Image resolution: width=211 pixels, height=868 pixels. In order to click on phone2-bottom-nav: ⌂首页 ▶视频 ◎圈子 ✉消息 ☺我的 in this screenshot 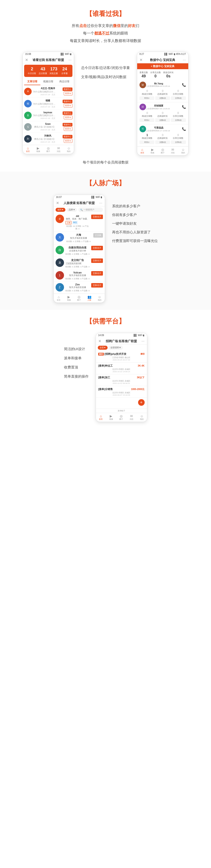, I will do `click(163, 151)`.